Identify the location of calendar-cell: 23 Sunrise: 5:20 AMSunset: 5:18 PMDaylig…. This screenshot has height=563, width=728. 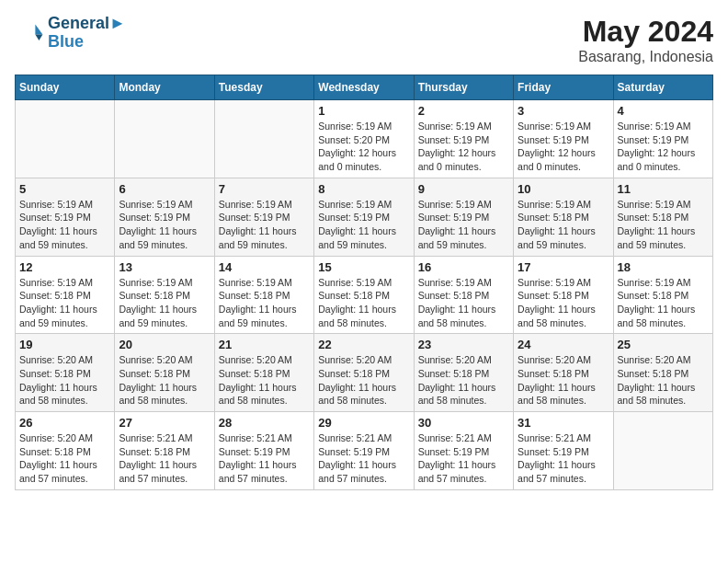
(463, 373).